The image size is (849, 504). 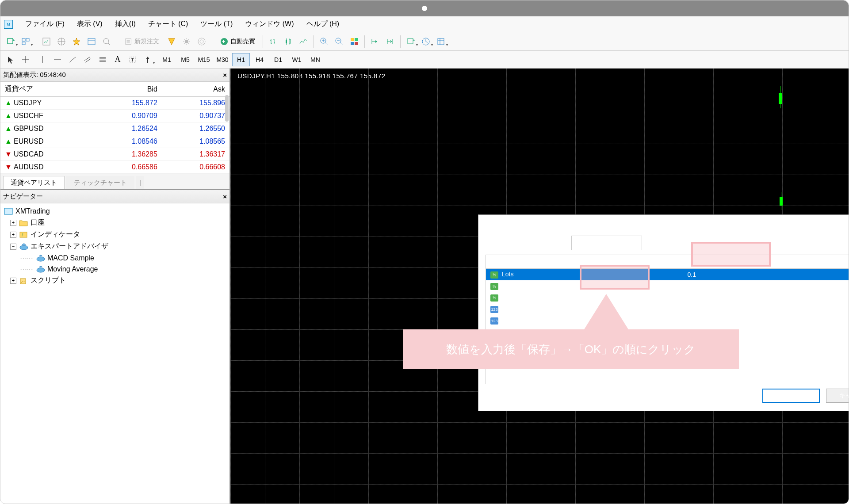 I want to click on mw-col-ask: Ask, so click(x=195, y=89).